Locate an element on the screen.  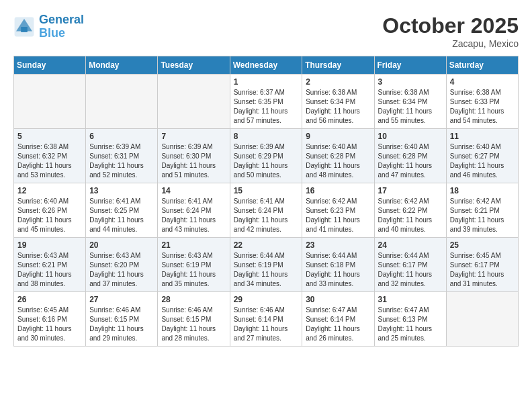
day-number: 25 is located at coordinates (482, 245).